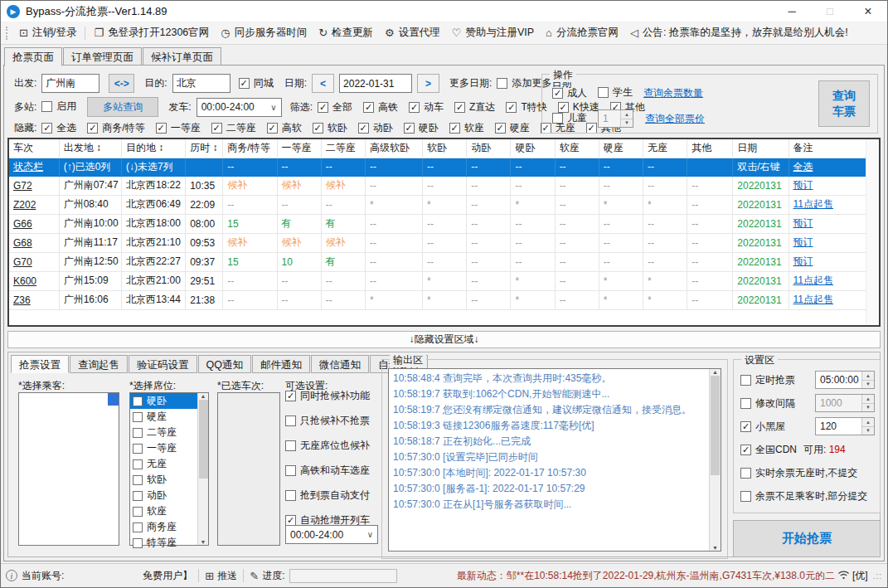  I want to click on seat-item: 二等座, so click(164, 433).